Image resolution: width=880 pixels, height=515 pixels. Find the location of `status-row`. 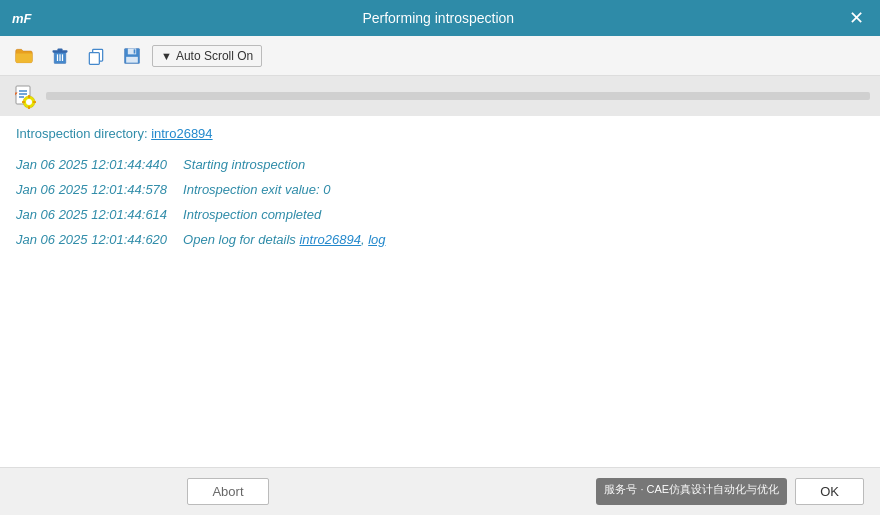

status-row is located at coordinates (440, 96).